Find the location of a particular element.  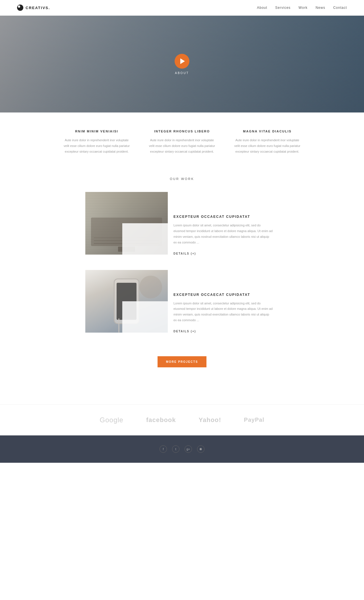

feature-3-text: Aute irure dolor in reprehenderit inor v… is located at coordinates (267, 146).